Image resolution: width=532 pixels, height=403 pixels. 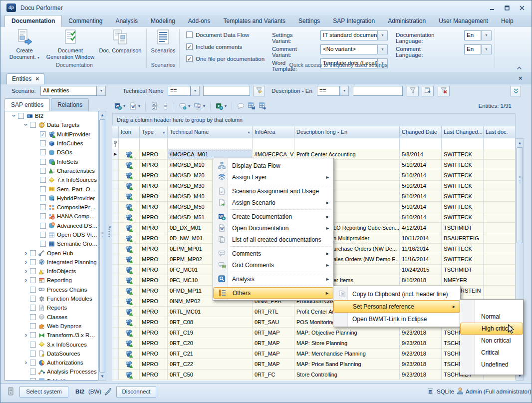 What do you see at coordinates (378, 91) in the screenshot?
I see `description-filter-input` at bounding box center [378, 91].